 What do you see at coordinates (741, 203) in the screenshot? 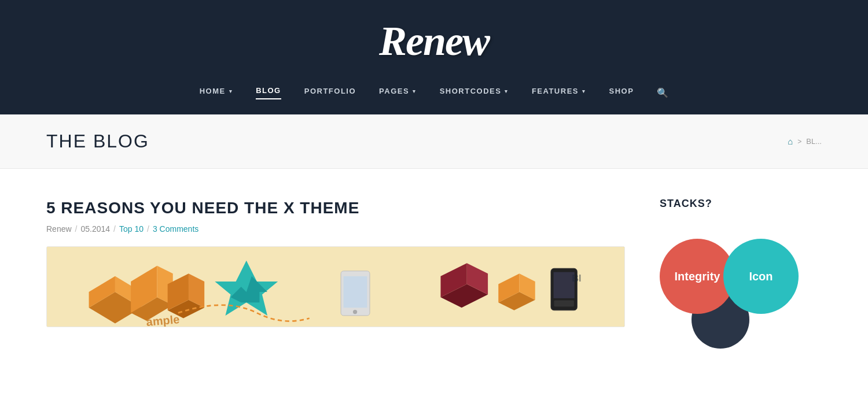
I see `sidebar-stacks-title: STACKS?` at bounding box center [741, 203].